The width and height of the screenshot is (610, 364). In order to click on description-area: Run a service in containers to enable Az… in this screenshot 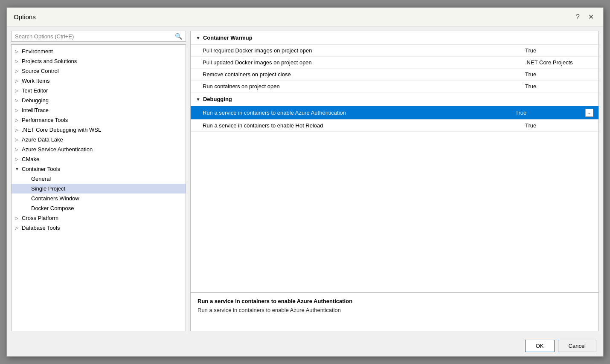, I will do `click(395, 312)`.